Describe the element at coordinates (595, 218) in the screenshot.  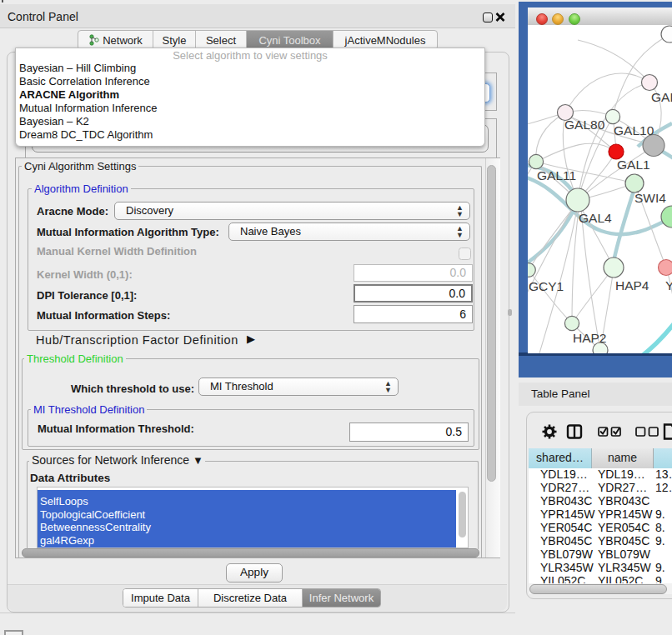
I see `svg-text: GAL4` at that location.